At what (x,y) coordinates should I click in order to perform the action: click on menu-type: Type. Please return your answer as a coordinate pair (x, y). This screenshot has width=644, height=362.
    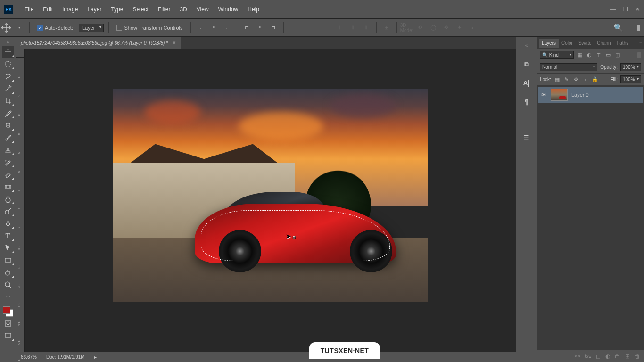
    Looking at the image, I should click on (117, 9).